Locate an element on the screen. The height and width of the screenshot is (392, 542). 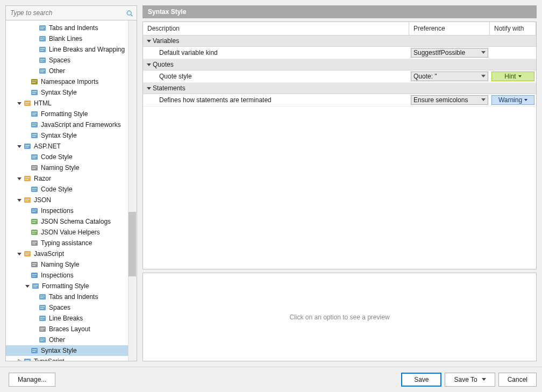
page-title: Syntax Style is located at coordinates (340, 12).